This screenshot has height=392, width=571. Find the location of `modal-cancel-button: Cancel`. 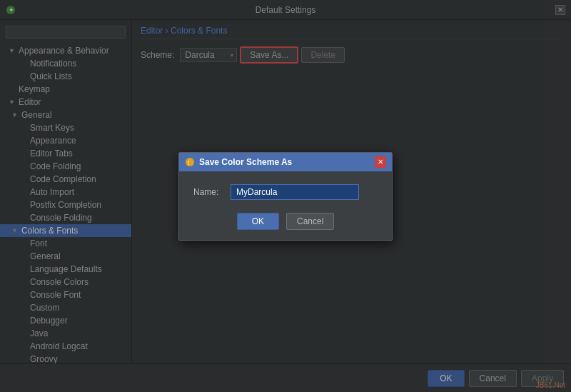

modal-cancel-button: Cancel is located at coordinates (310, 221).